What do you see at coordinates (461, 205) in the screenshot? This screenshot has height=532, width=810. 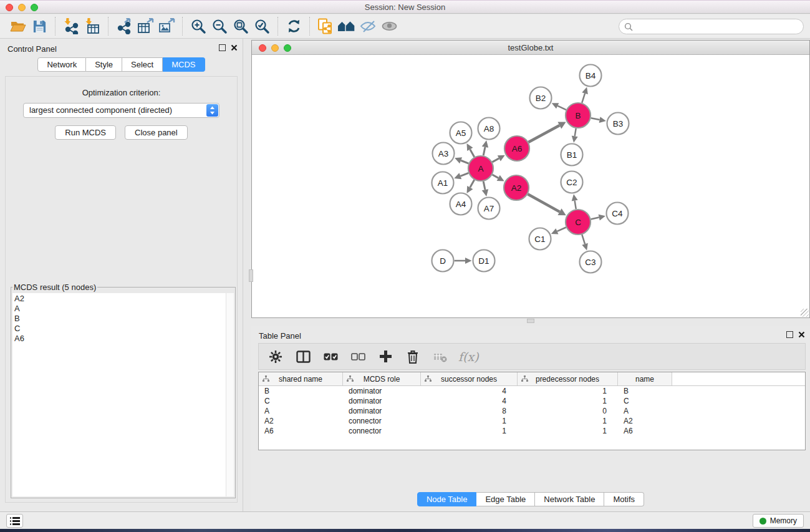 I see `node-A4: A4` at bounding box center [461, 205].